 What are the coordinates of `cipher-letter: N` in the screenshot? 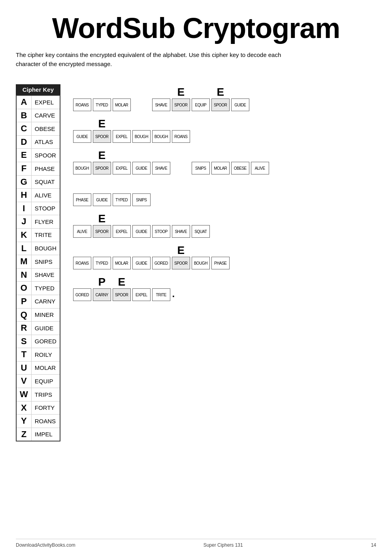 It's located at (24, 275).